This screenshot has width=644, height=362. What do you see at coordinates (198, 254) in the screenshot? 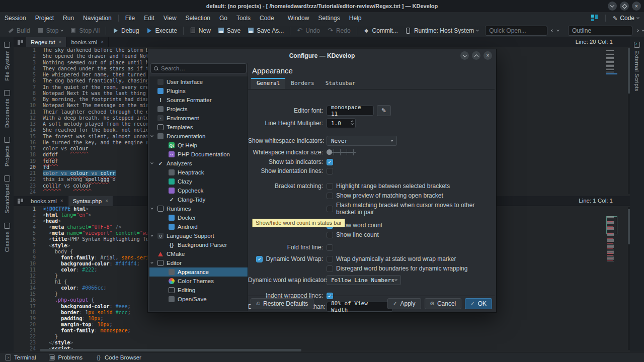
I see `settings-item-cmake: CMake` at bounding box center [198, 254].